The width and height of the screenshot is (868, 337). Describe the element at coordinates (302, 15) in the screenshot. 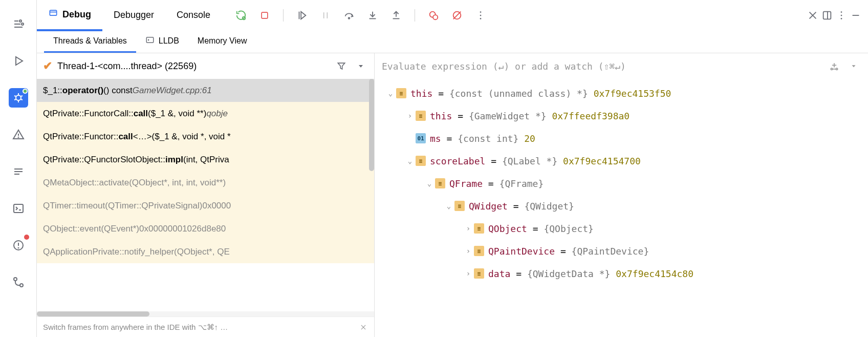

I see `resume-button` at that location.